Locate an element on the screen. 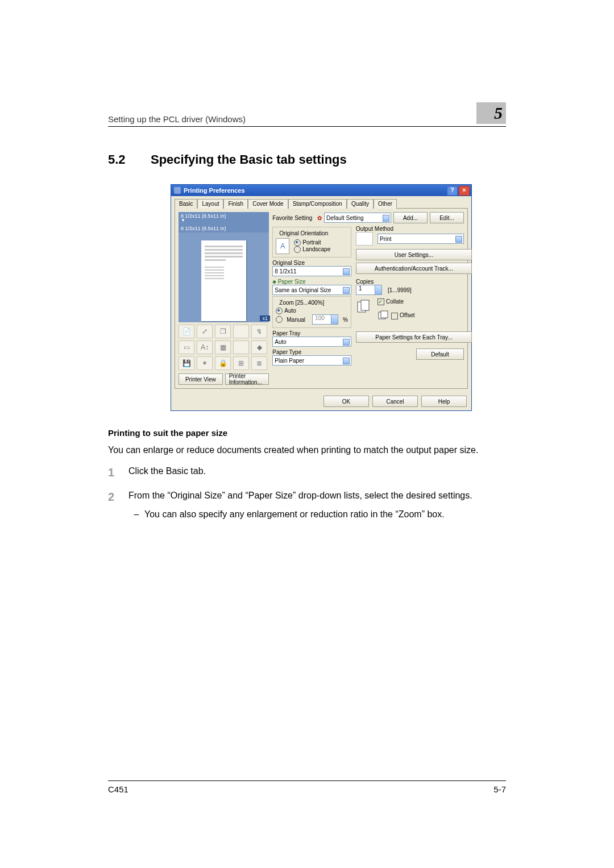  dialog-footer: OK Cancel Help is located at coordinates (321, 401).